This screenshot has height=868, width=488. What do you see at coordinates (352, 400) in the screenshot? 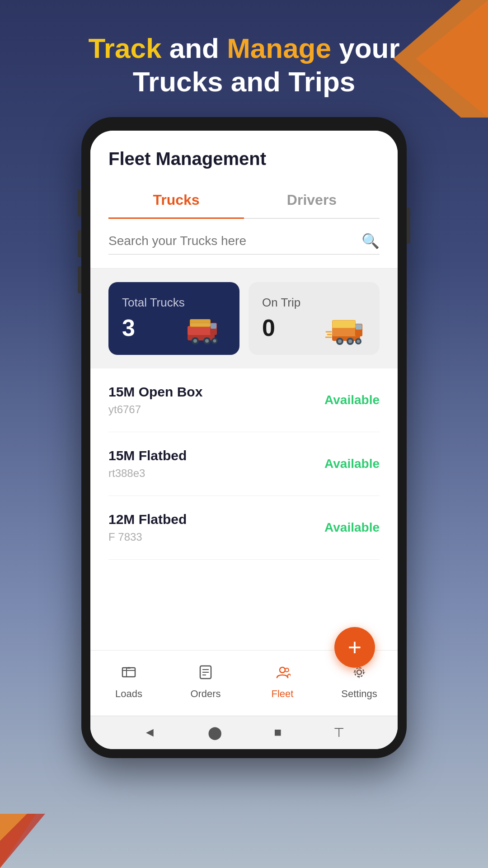
I see `truck-status-1: Available` at bounding box center [352, 400].